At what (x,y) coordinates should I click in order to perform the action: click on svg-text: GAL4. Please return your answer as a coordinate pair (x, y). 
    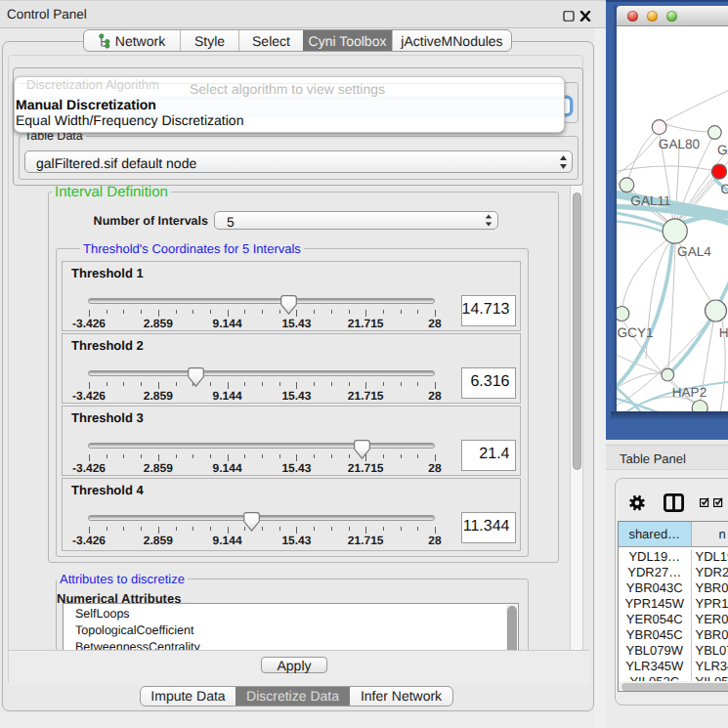
    Looking at the image, I should click on (694, 252).